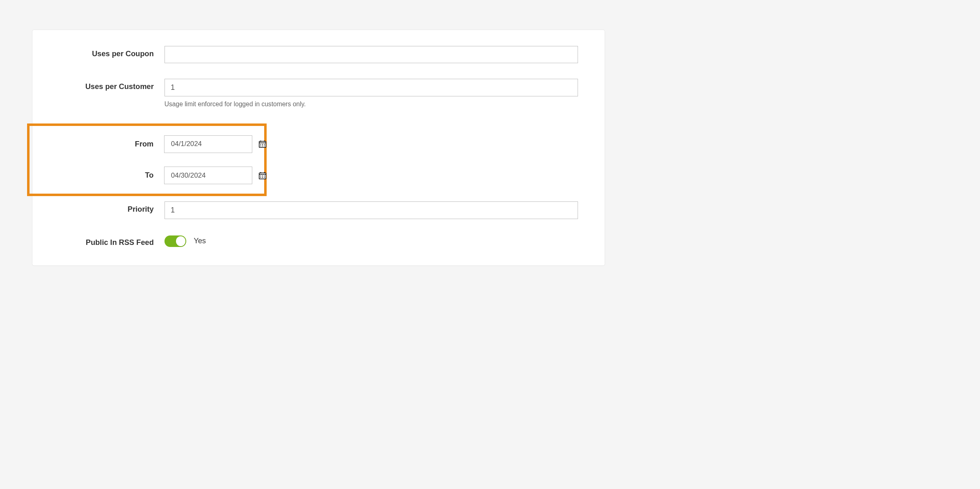 The image size is (980, 489). Describe the element at coordinates (318, 210) in the screenshot. I see `row-priority: Priority` at that location.